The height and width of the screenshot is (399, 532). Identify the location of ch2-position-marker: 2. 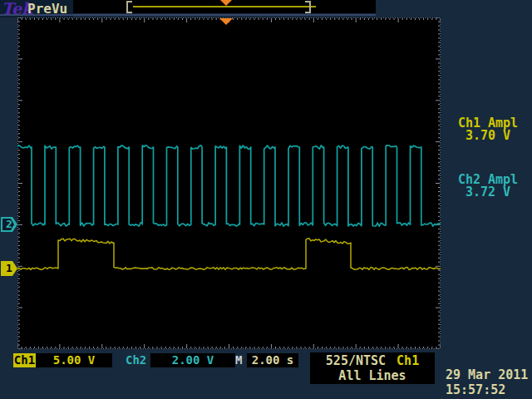
(9, 224).